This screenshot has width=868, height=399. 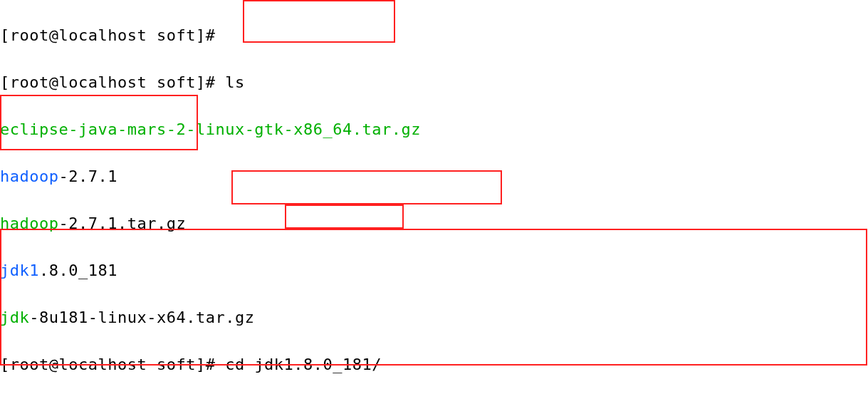 What do you see at coordinates (108, 318) in the screenshot?
I see `file-jdk-tar-mid: -8u181-linux-x64` at bounding box center [108, 318].